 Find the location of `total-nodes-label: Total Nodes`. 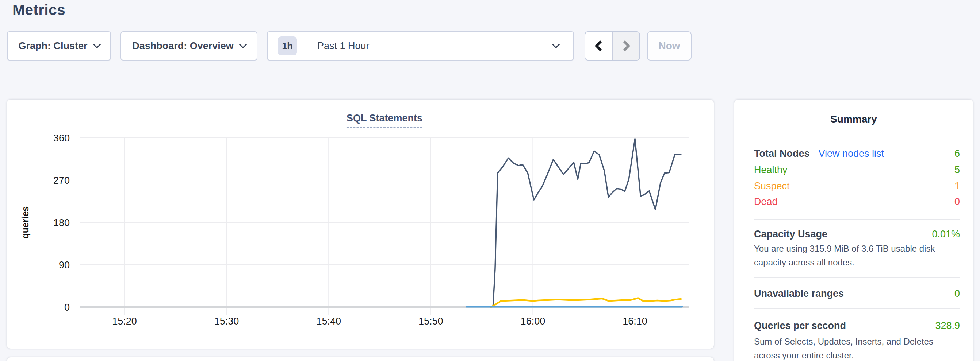

total-nodes-label: Total Nodes is located at coordinates (782, 154).